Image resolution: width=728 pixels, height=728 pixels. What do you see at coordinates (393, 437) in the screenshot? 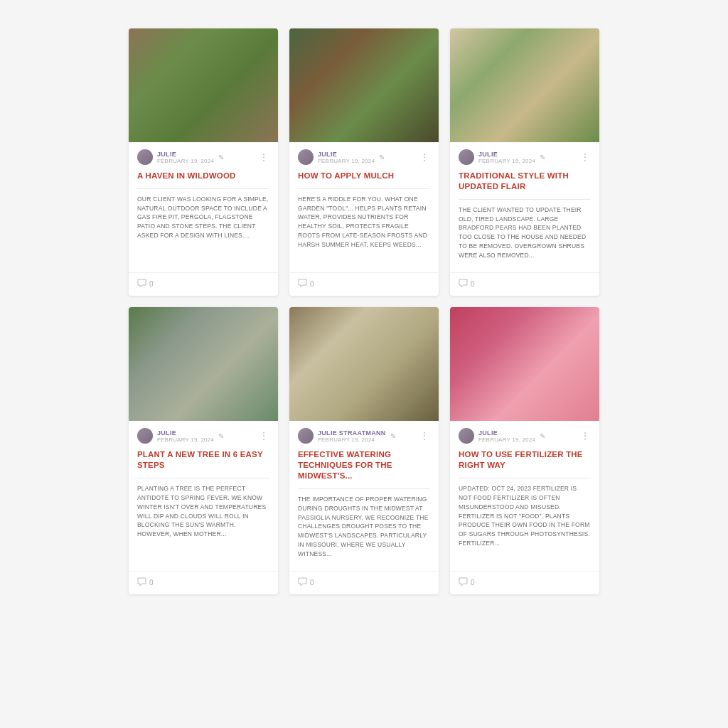
I see `edit-icon-watering: ✎` at bounding box center [393, 437].